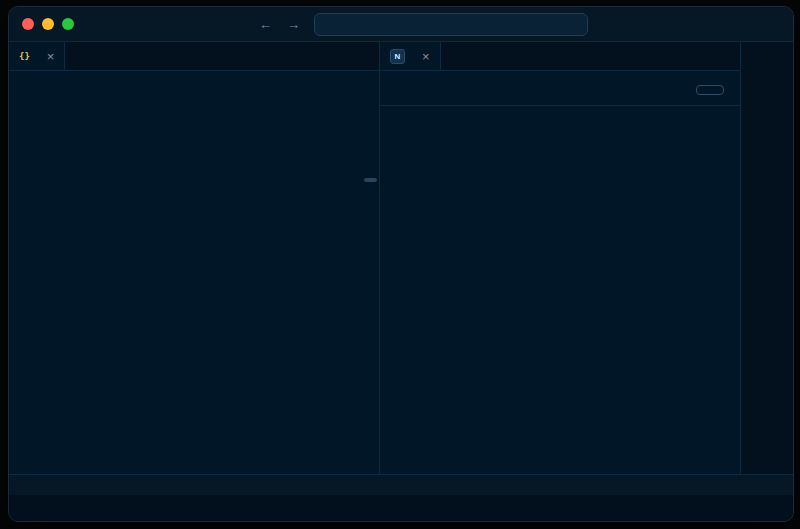 This screenshot has height=529, width=800. Describe the element at coordinates (68, 24) in the screenshot. I see `zoom-window-button` at that location.